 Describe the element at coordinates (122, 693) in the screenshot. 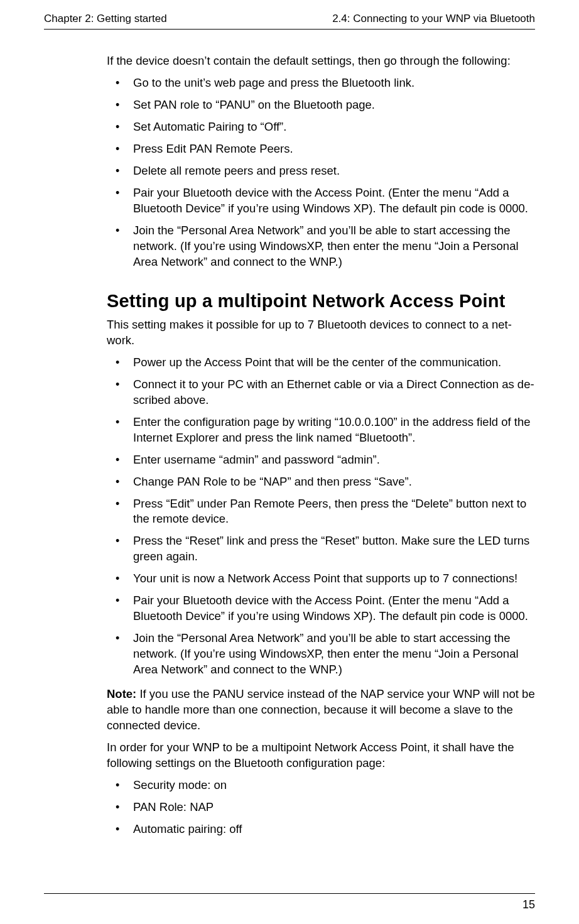

I see `note-label: Note:` at that location.